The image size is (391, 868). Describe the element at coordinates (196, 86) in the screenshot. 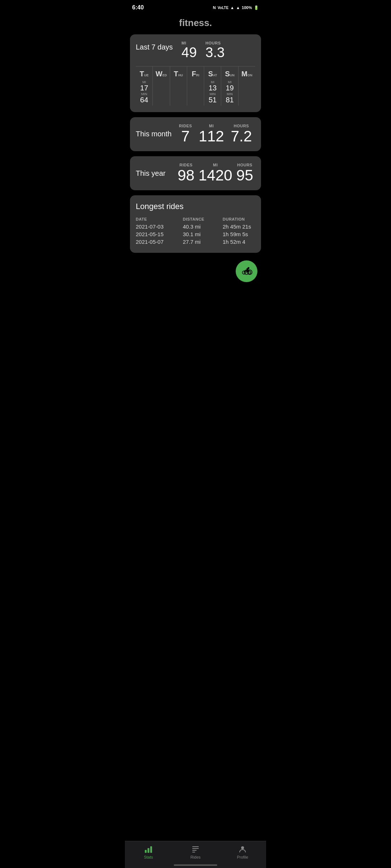

I see `day-col: FRI` at that location.